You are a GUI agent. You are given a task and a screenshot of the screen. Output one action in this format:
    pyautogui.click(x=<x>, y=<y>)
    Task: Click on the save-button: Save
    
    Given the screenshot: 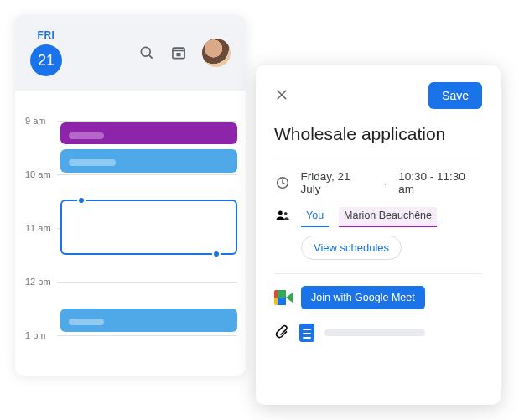 What is the action you would take?
    pyautogui.click(x=455, y=96)
    